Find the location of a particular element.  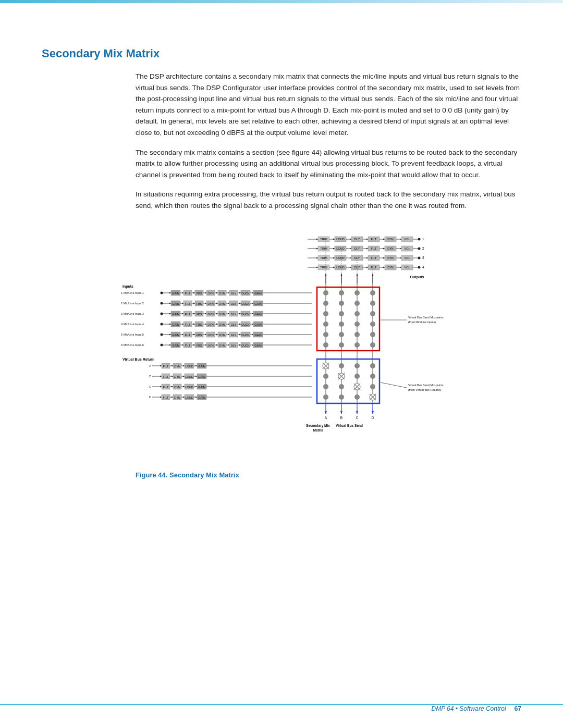

svg-text: Mic/Line Input 5 is located at coordinates (133, 335).